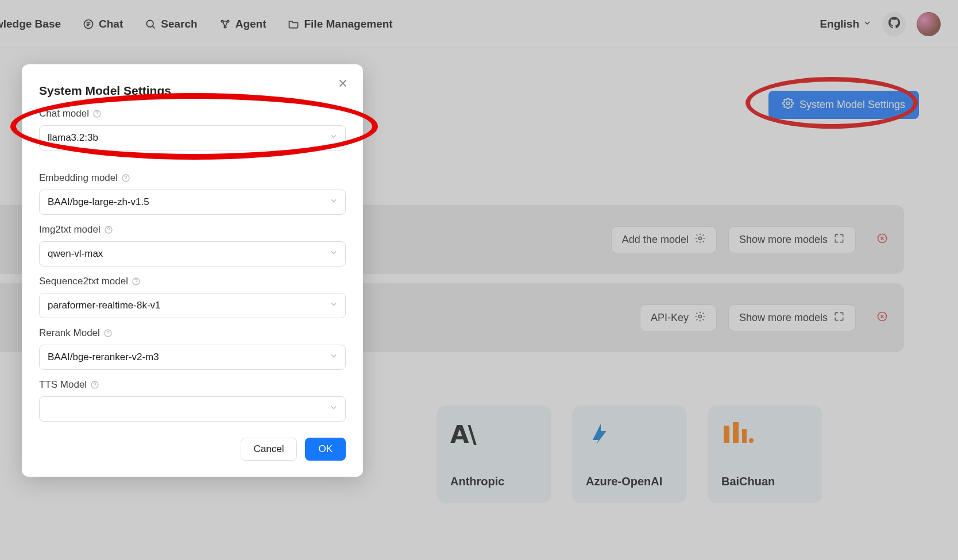 The height and width of the screenshot is (560, 958). I want to click on modal-close-button, so click(343, 84).